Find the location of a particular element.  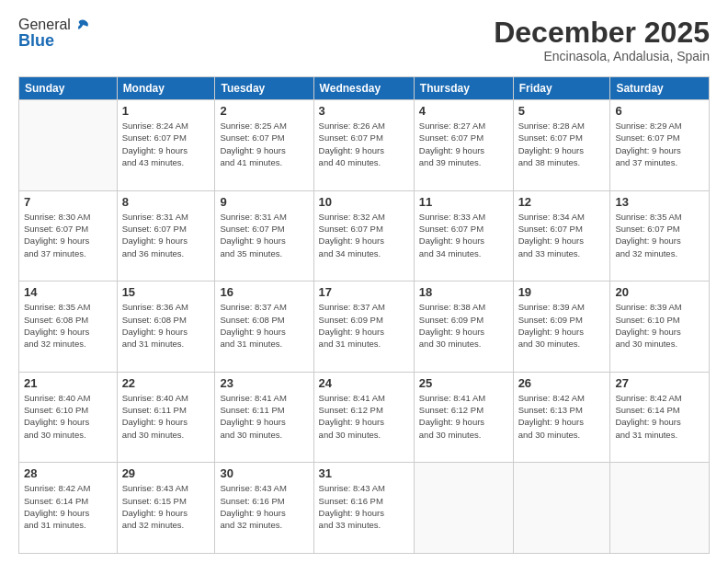

day-number: 13 is located at coordinates (660, 202).